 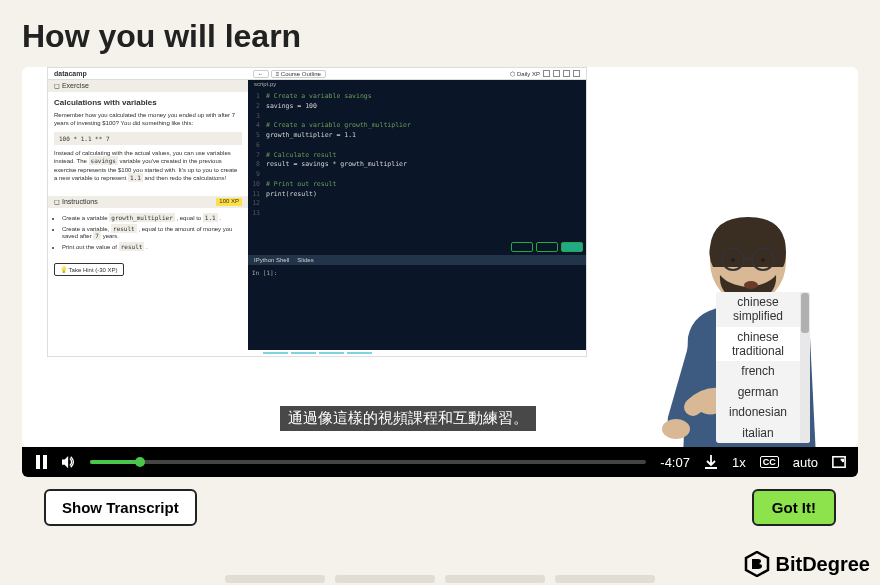 What do you see at coordinates (805, 368) in the screenshot?
I see `scrollbar` at bounding box center [805, 368].